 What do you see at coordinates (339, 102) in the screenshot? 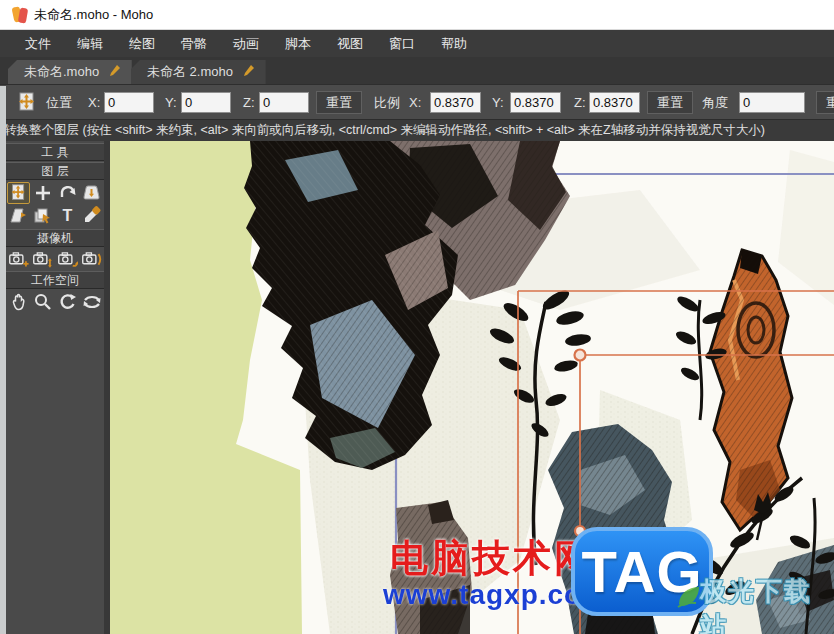
I see `reset-position-button: 重置` at bounding box center [339, 102].